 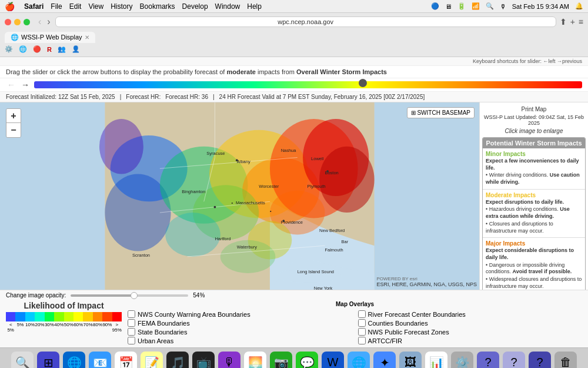 What do you see at coordinates (48, 360) in the screenshot?
I see `dock-launchpad: ⊞` at bounding box center [48, 360].